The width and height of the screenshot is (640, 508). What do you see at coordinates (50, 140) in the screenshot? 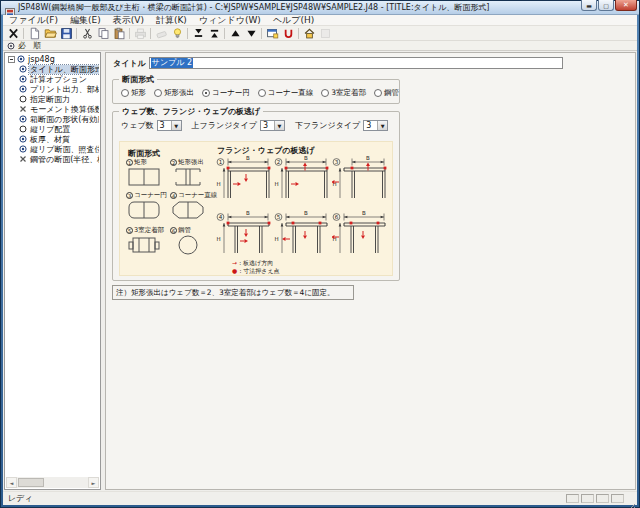
I see `tree-item-label: 板厚、材質` at bounding box center [50, 140].